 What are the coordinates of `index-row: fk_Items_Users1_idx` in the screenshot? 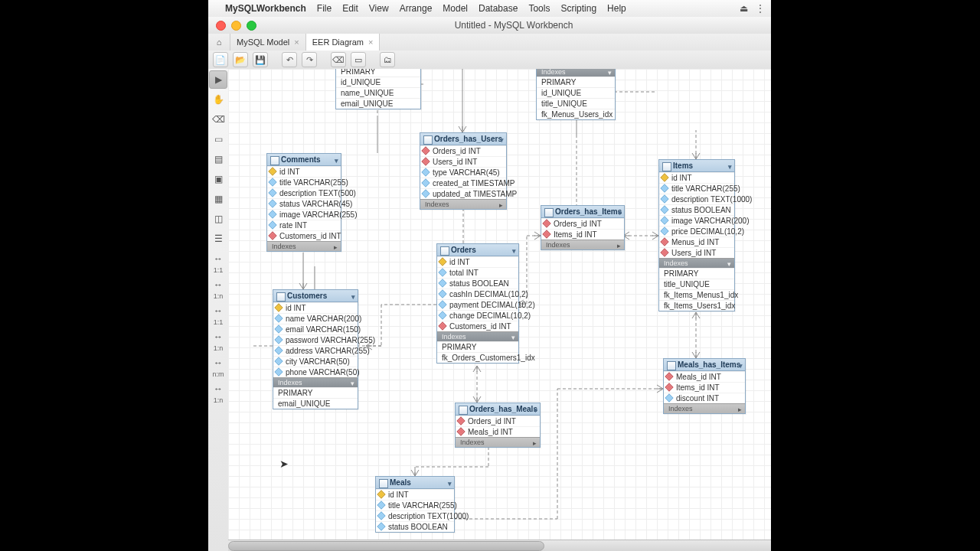 It's located at (697, 305).